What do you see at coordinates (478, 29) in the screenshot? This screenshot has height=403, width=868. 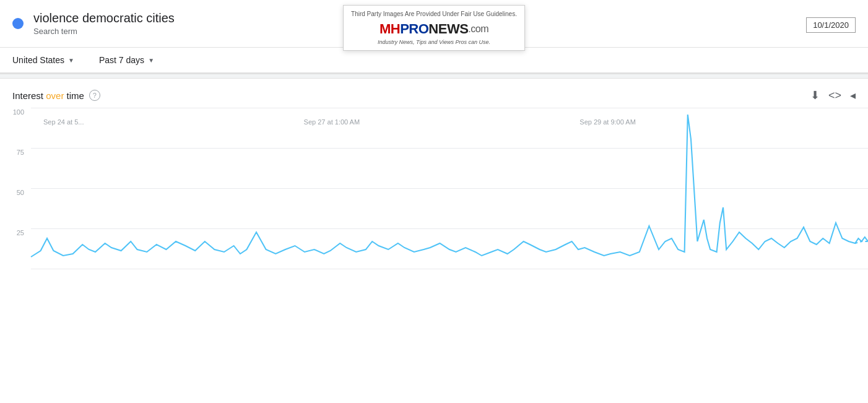 I see `logo-dotcom: .com` at bounding box center [478, 29].